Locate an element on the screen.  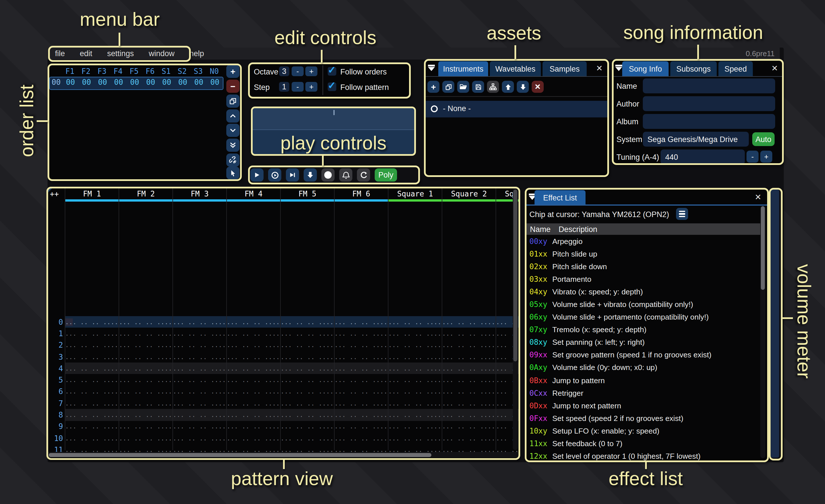
octave-value: 3 is located at coordinates (284, 72).